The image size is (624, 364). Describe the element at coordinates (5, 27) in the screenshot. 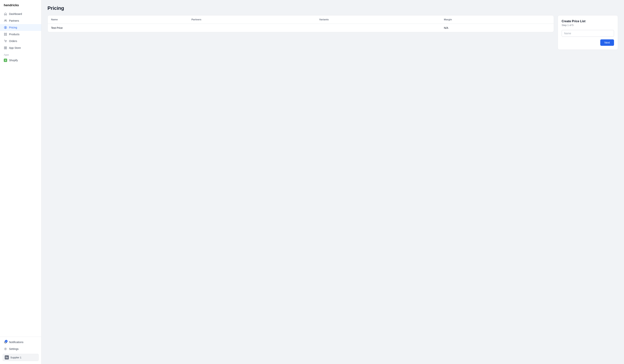

I see `pricing-icon` at that location.